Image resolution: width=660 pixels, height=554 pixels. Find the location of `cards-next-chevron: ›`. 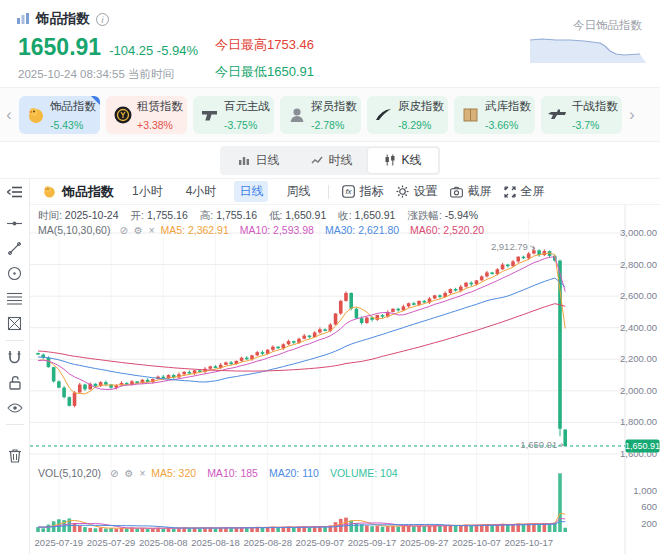

cards-next-chevron: › is located at coordinates (632, 115).